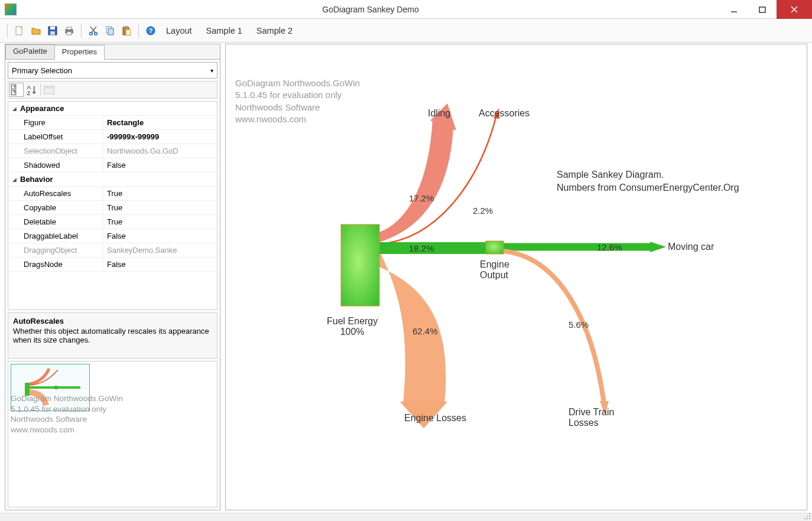 This screenshot has height=521, width=812. Describe the element at coordinates (61, 151) in the screenshot. I see `prop-name: SelectionObject` at that location.